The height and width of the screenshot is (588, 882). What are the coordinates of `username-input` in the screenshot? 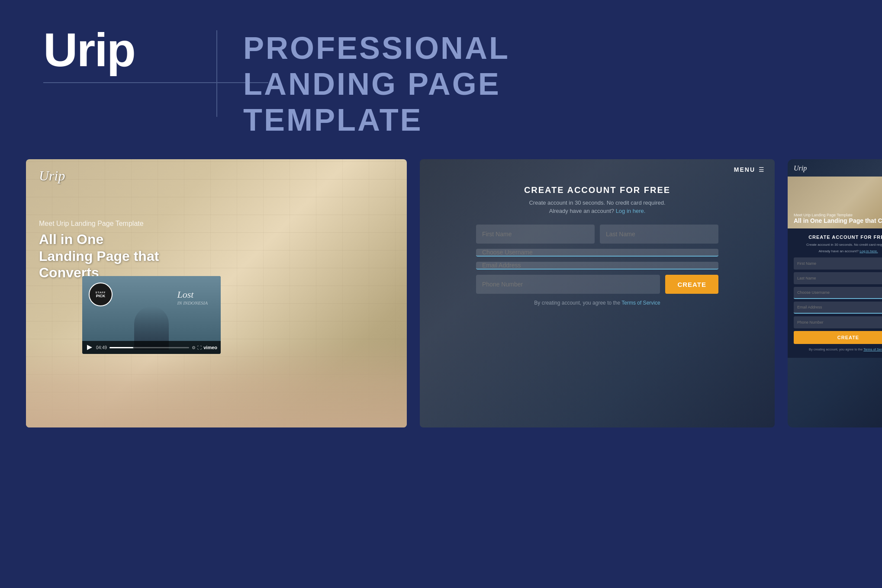 It's located at (597, 253).